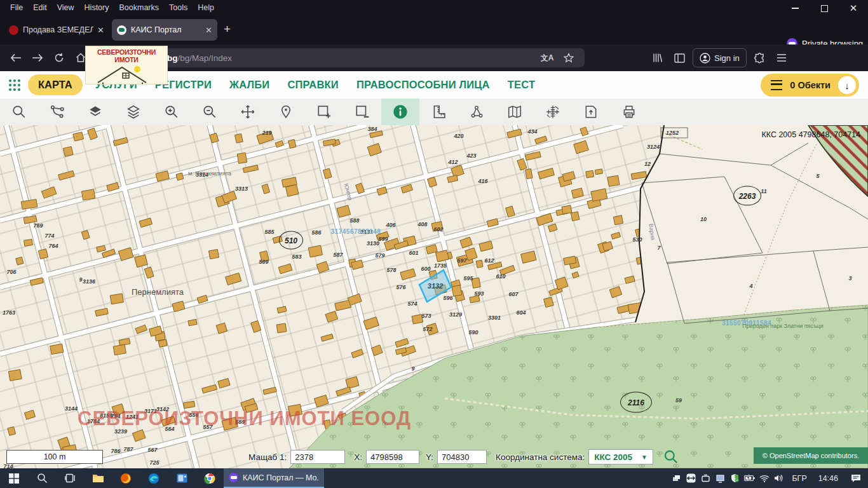 This screenshot has height=488, width=868. What do you see at coordinates (462, 457) in the screenshot?
I see `y-coordinate-input` at bounding box center [462, 457].